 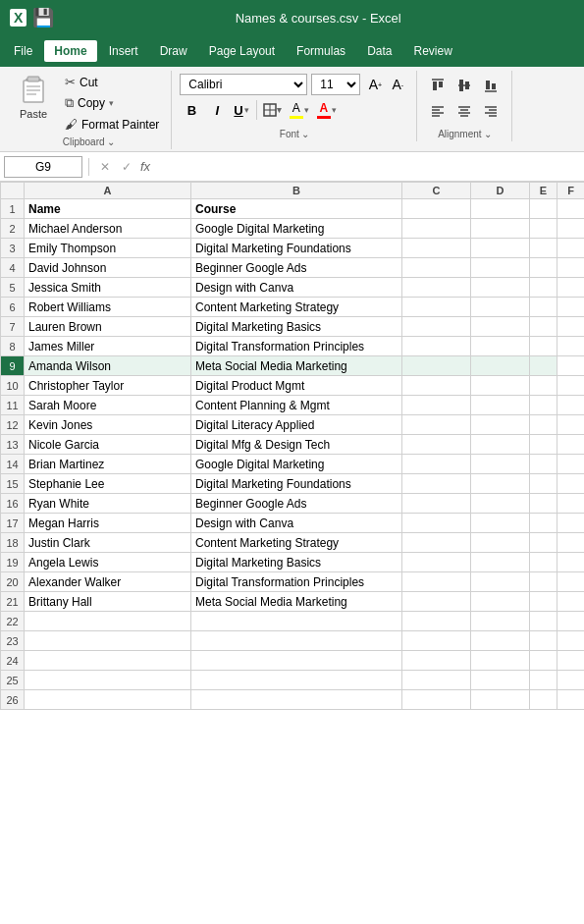 What do you see at coordinates (544, 386) in the screenshot?
I see `cell-e10` at bounding box center [544, 386].